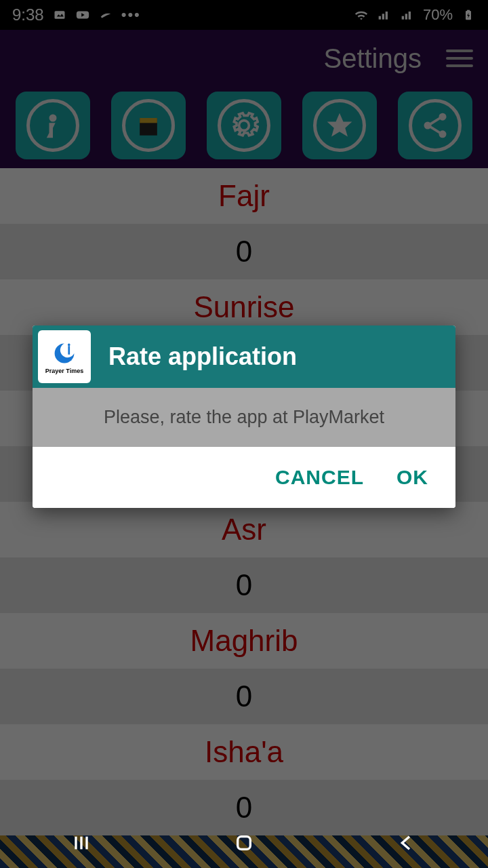 Image resolution: width=488 pixels, height=868 pixels. I want to click on system-nav-bar, so click(244, 844).